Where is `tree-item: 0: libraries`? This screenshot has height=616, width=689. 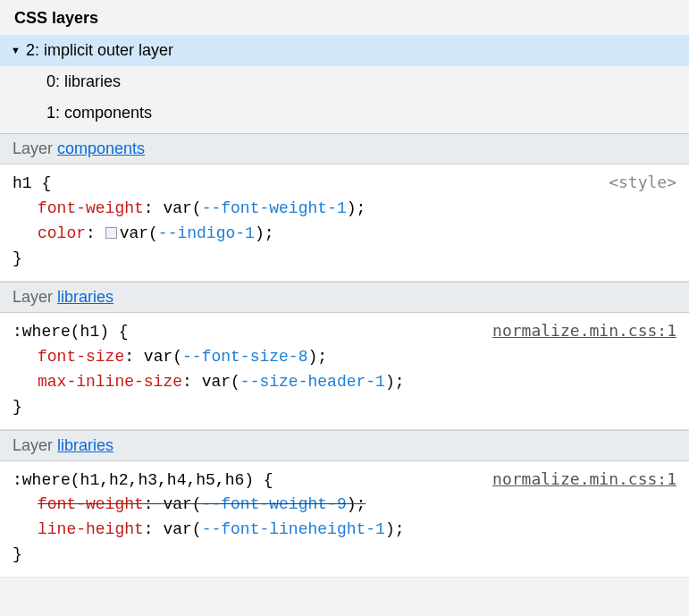
tree-item: 0: libraries is located at coordinates (345, 82).